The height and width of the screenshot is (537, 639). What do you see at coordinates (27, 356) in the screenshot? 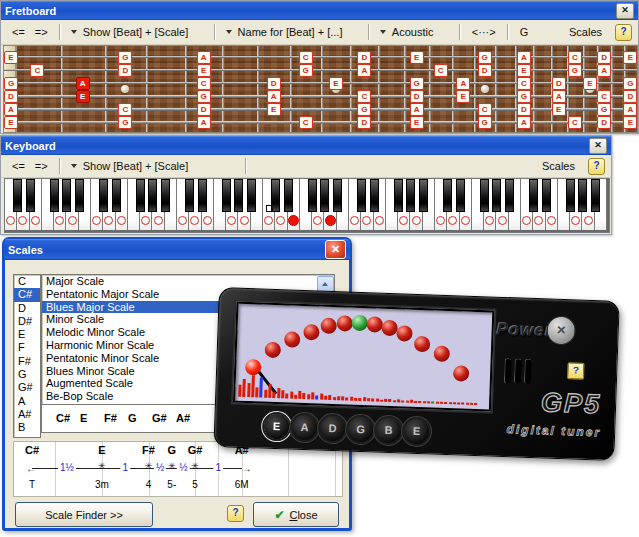
I see `root-note-list: CC#DD#EFF#GG#AA#B` at bounding box center [27, 356].